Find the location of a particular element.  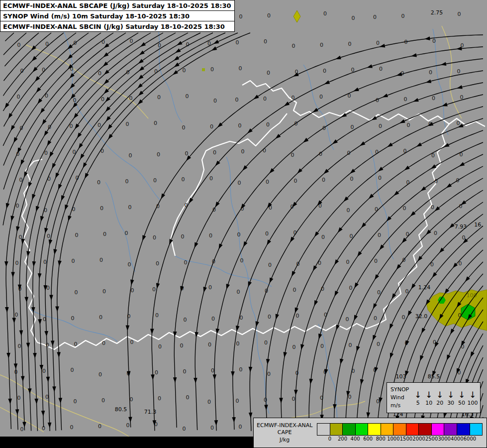

wind-speed-label: 20 is located at coordinates (440, 403).